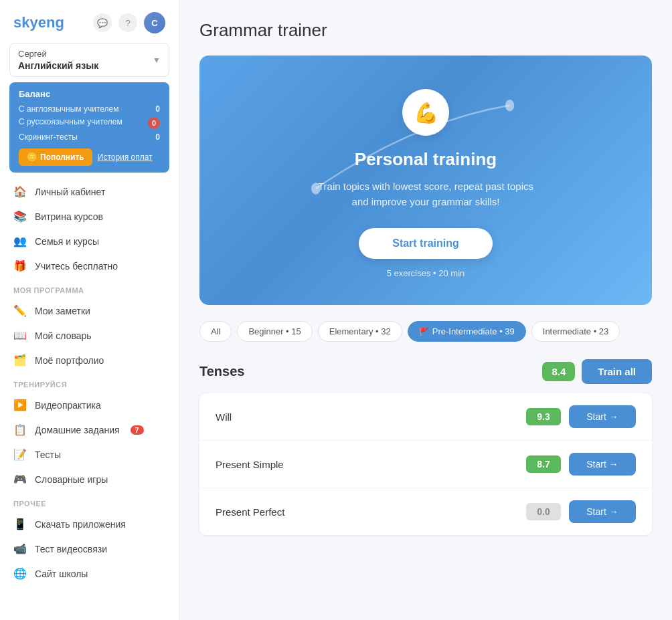  Describe the element at coordinates (424, 332) in the screenshot. I see `flag-icon: 🚩` at that location.